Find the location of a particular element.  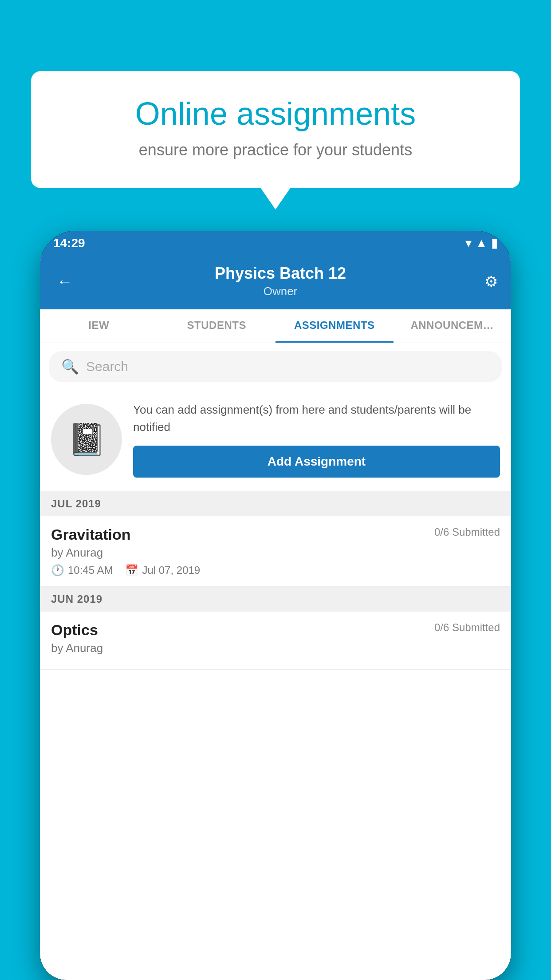

tabs-bar: IEW STUDENTS ASSIGNMENTS ANNOUNCEM… is located at coordinates (276, 326).